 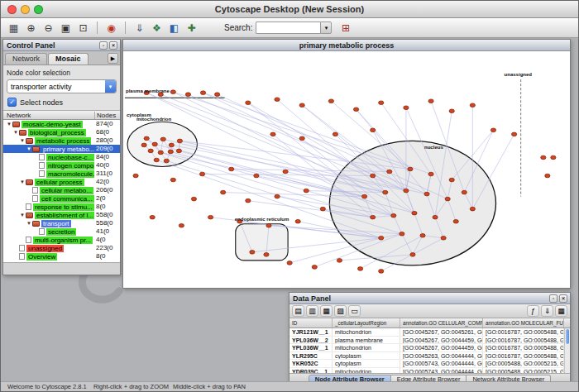 What do you see at coordinates (533, 311) in the screenshot?
I see `formula-builder-icon: ƒ` at bounding box center [533, 311].